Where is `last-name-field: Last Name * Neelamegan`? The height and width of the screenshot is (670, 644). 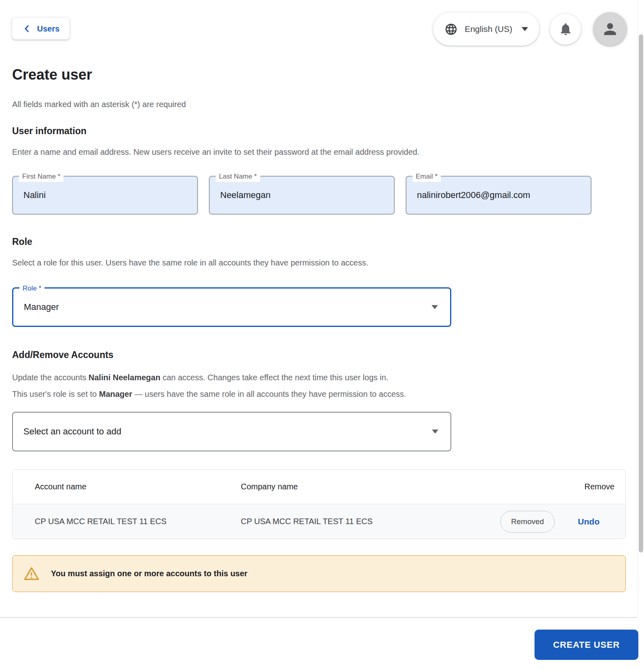
last-name-field: Last Name * Neelamegan is located at coordinates (302, 195).